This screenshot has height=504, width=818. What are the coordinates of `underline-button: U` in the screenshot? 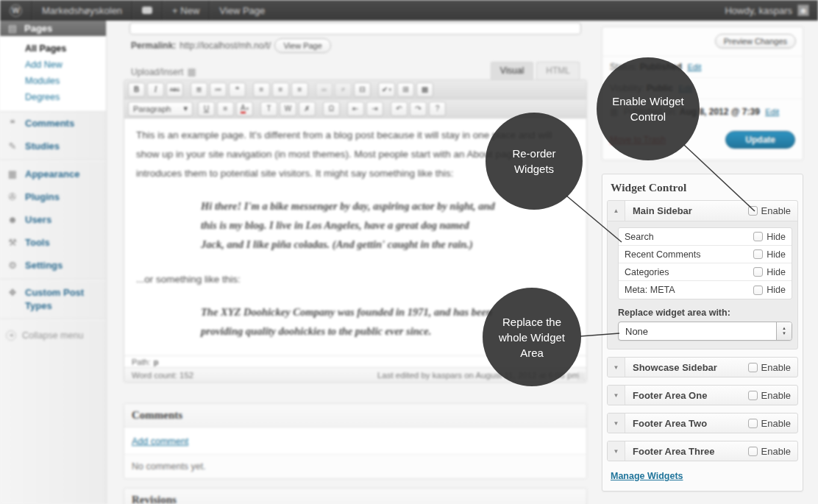 It's located at (206, 109).